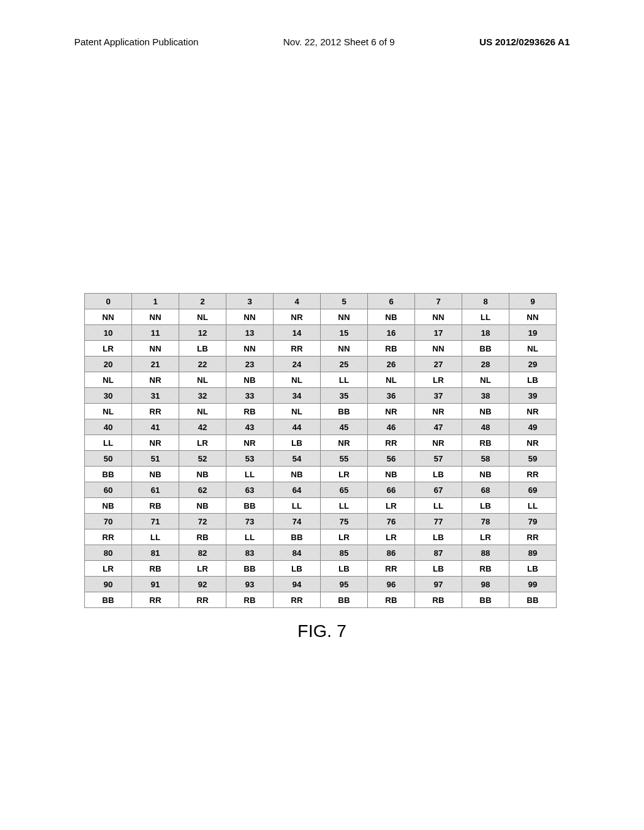  What do you see at coordinates (321, 474) in the screenshot?
I see `table-value-row: BBNBNBLLNBLRNBLBNBRR` at bounding box center [321, 474].